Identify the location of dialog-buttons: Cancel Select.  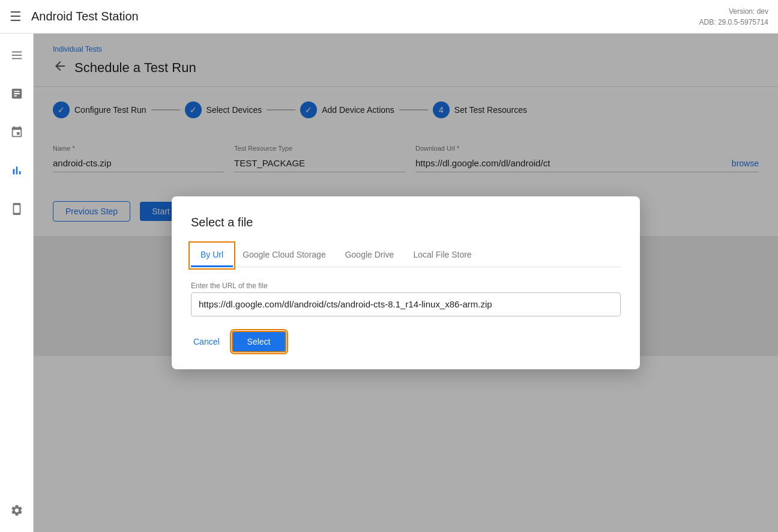
(406, 342).